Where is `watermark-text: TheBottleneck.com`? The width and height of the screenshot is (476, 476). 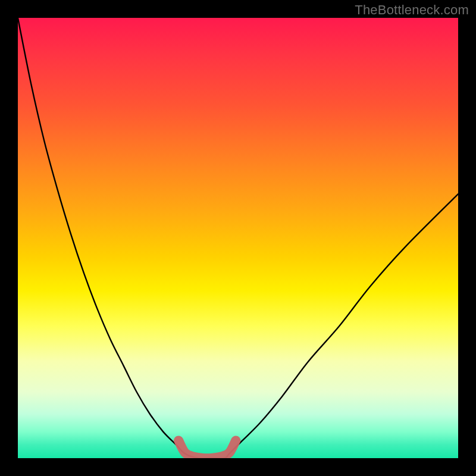 watermark-text: TheBottleneck.com is located at coordinates (412, 10).